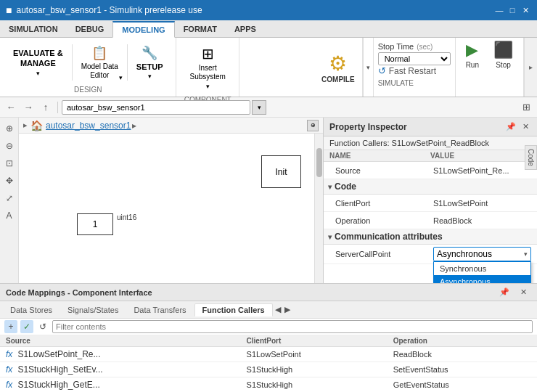 This screenshot has height=392, width=537. Describe the element at coordinates (9, 216) in the screenshot. I see `text-icon: A` at that location.